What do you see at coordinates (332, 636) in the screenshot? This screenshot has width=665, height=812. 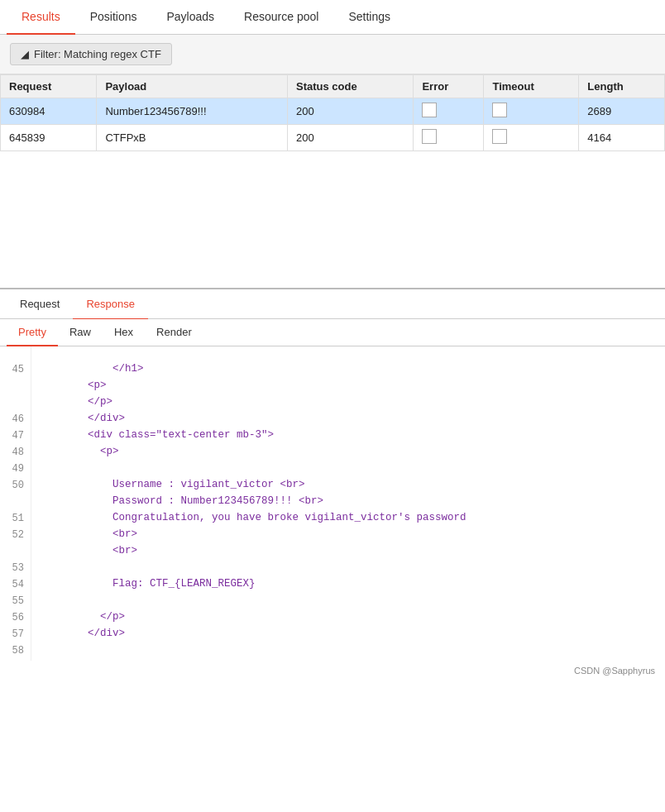 I see `code-line: 57 </div>` at bounding box center [332, 636].